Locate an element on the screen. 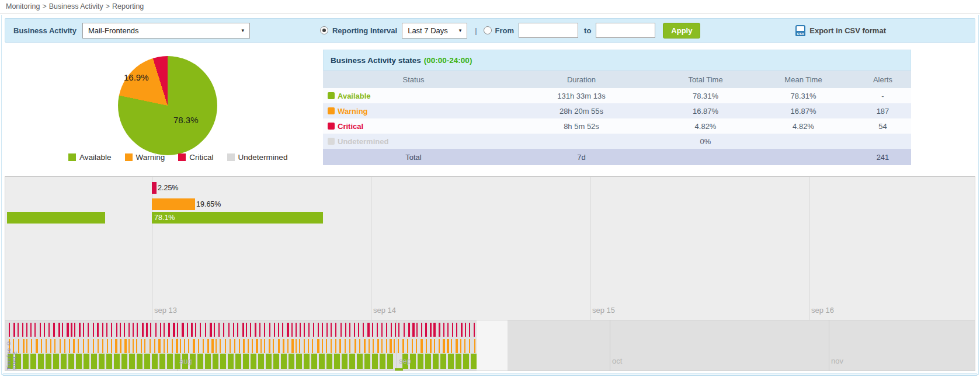  legend-item: Critical is located at coordinates (196, 158).